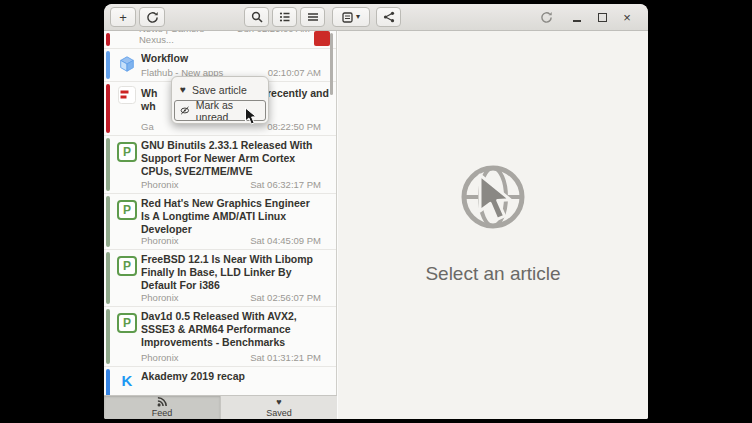 The height and width of the screenshot is (423, 752). What do you see at coordinates (376, 18) in the screenshot?
I see `header-bar: + ▾ ×` at bounding box center [376, 18].